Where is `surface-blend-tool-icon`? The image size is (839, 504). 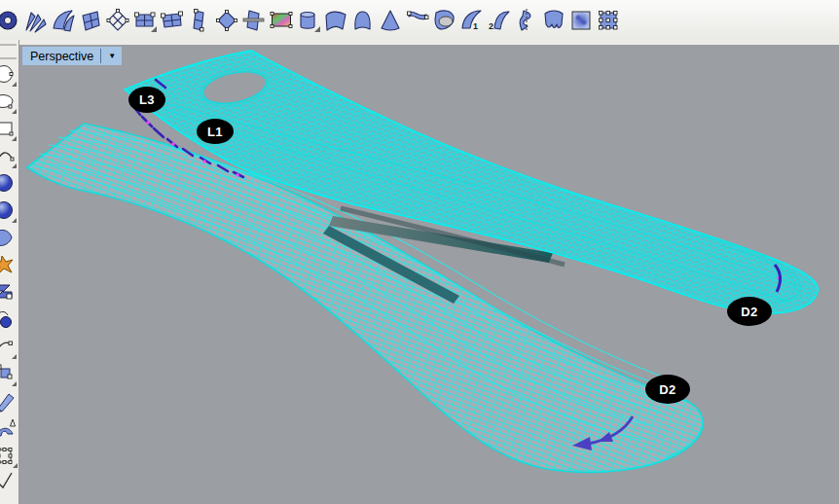 surface-blend-tool-icon is located at coordinates (10, 238).